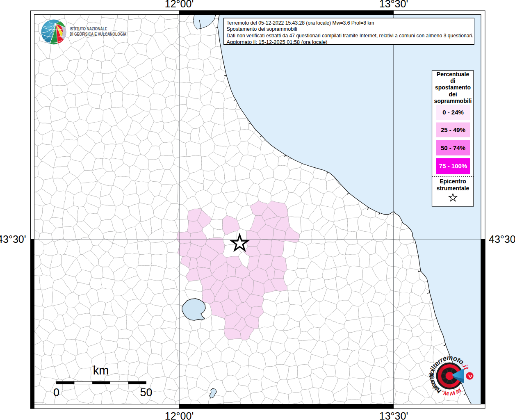 This screenshot has width=515, height=420. Describe the element at coordinates (350, 36) in the screenshot. I see `svg-text:Dati non verificati estratti d: Dati non verificati estratti da 47 quest…` at that location.